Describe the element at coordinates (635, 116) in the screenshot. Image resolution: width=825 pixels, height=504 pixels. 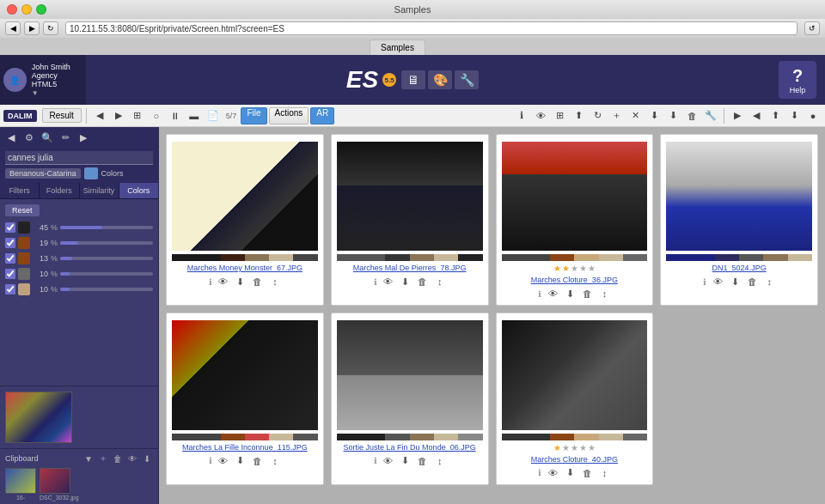
I see `cross-icon: ✕` at that location.